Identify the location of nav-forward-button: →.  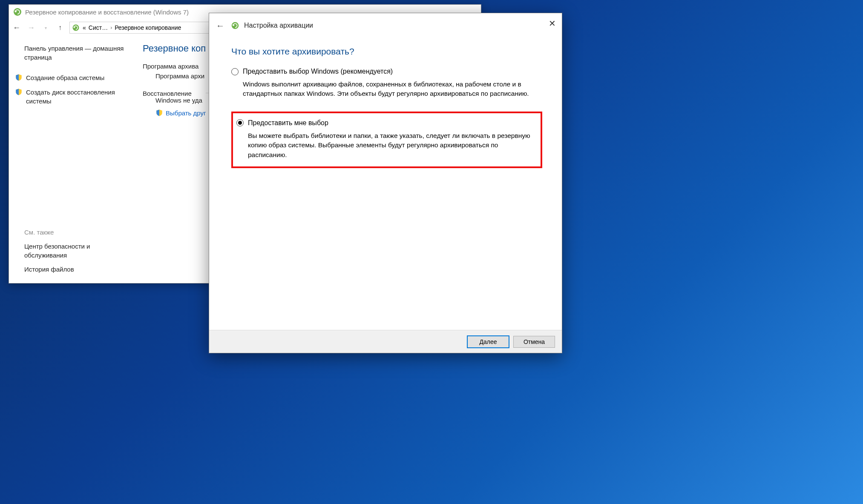
(31, 28).